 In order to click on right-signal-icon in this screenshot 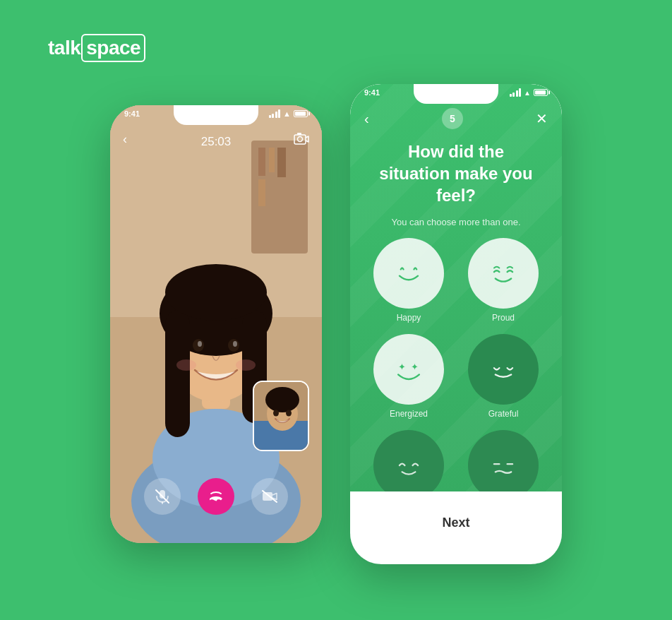, I will do `click(515, 93)`.